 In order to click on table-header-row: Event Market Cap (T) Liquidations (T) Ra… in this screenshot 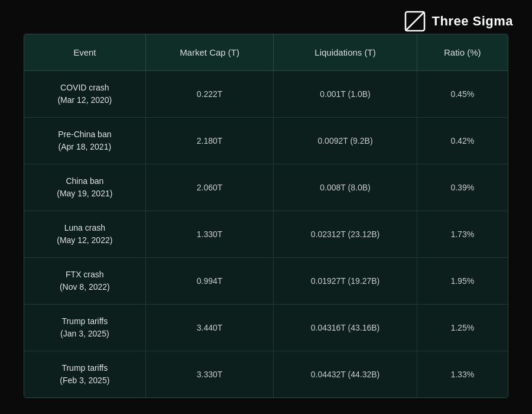, I will do `click(266, 53)`.